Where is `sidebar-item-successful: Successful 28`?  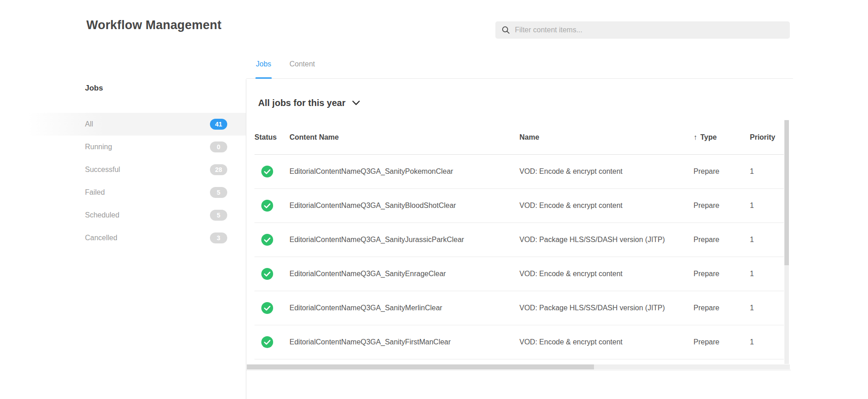
sidebar-item-successful: Successful 28 is located at coordinates (123, 170).